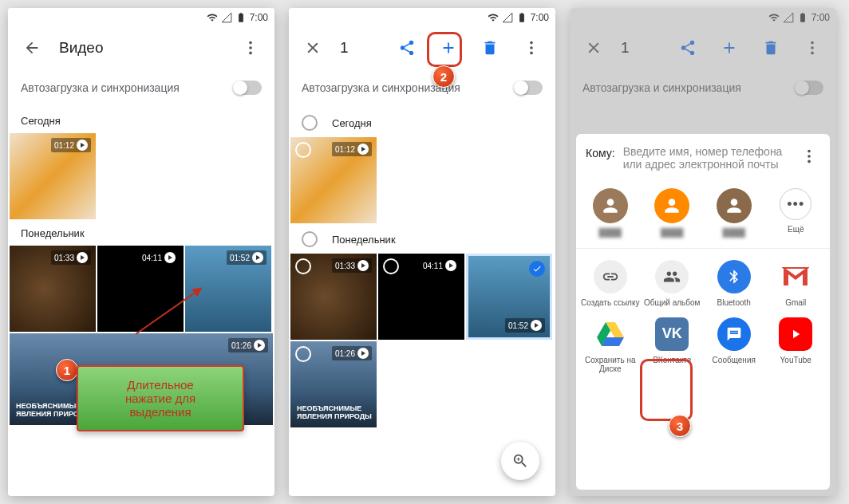 Image resolution: width=849 pixels, height=504 pixels. What do you see at coordinates (81, 48) in the screenshot?
I see `page-title: Видео` at bounding box center [81, 48].